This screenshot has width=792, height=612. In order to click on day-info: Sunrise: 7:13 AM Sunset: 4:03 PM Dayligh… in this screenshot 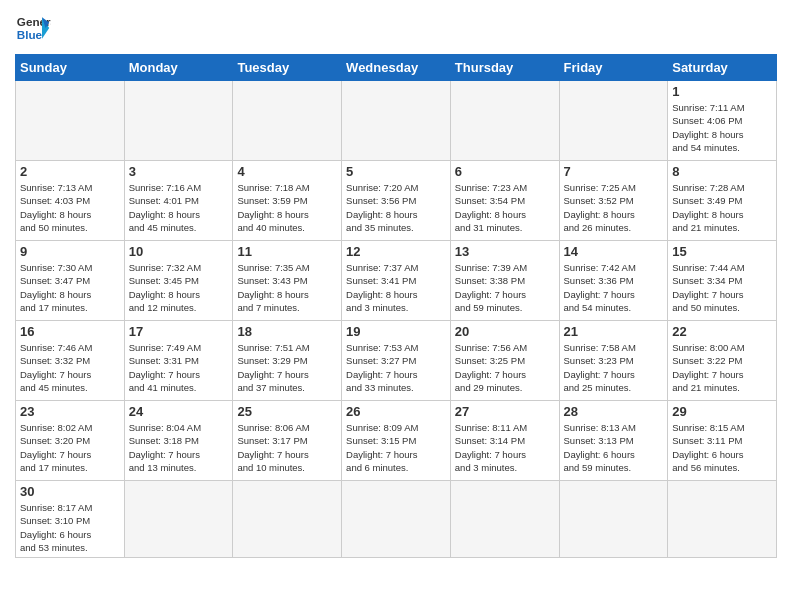, I will do `click(70, 208)`.